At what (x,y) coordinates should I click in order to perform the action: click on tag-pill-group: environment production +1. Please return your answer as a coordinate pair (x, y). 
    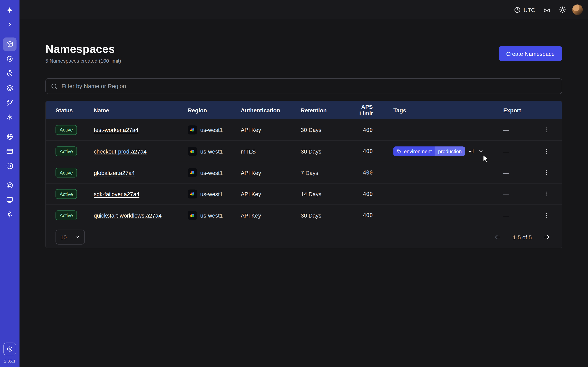
    Looking at the image, I should click on (439, 151).